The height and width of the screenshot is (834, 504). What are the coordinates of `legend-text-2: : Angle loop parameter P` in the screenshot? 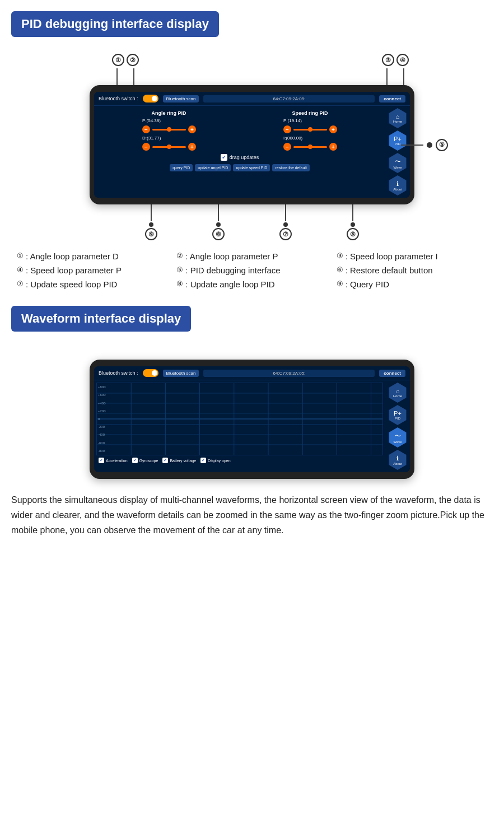 It's located at (232, 257).